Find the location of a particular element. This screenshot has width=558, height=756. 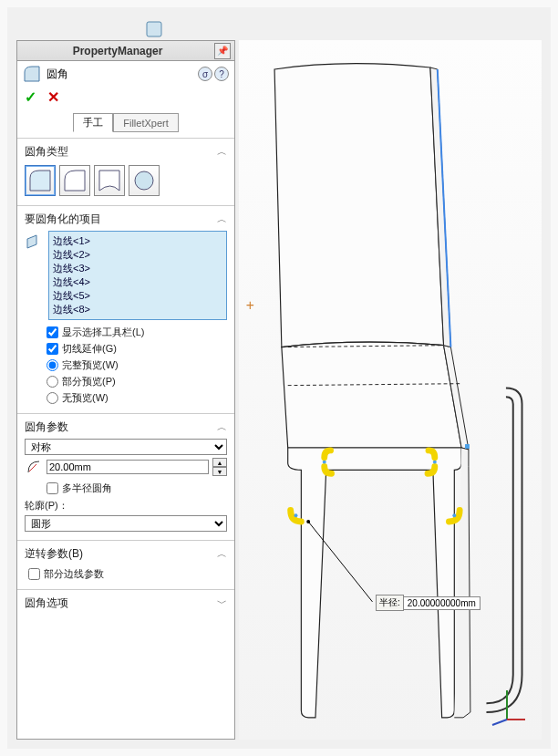

fillet-type-full-round-icon is located at coordinates (144, 181).